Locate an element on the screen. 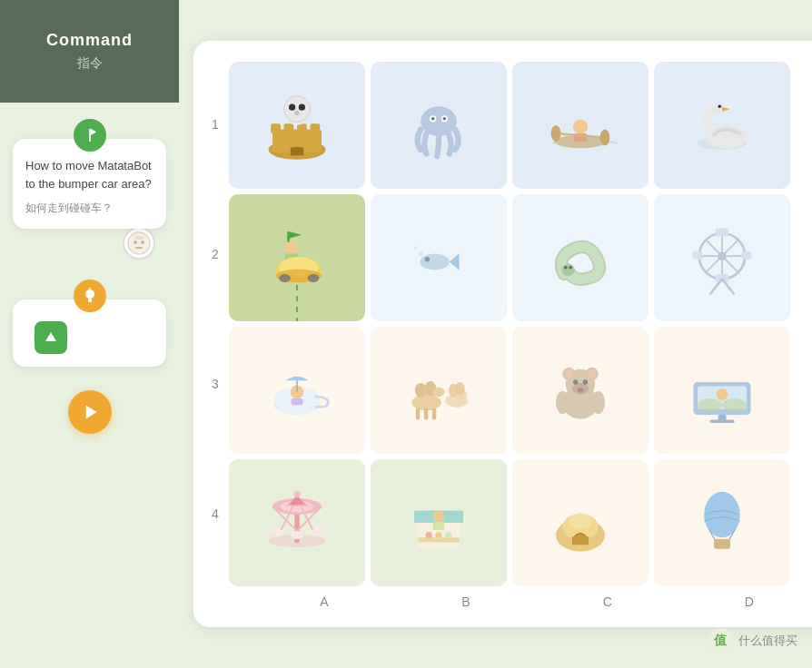 The image size is (812, 668). cell-2-B is located at coordinates (439, 258).